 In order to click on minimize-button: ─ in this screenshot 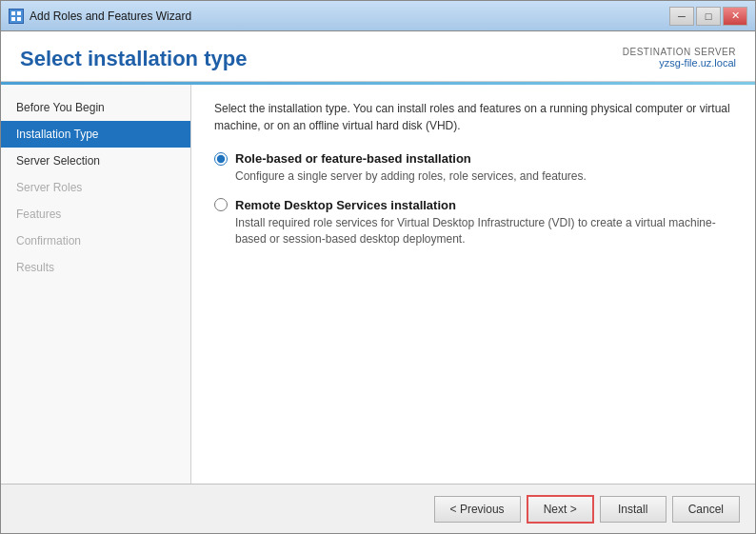, I will do `click(682, 16)`.